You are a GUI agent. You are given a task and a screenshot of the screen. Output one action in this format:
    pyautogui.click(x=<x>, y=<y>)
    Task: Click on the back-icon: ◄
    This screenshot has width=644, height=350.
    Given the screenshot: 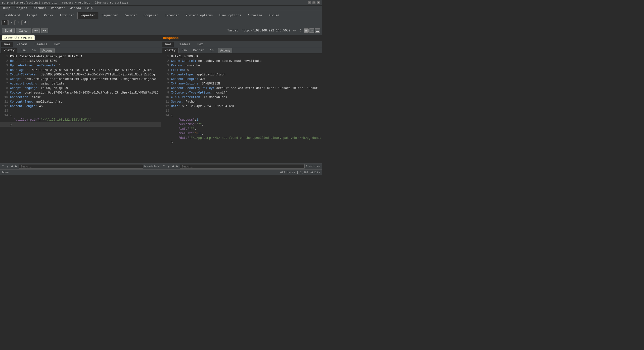 What is the action you would take?
    pyautogui.click(x=35, y=31)
    